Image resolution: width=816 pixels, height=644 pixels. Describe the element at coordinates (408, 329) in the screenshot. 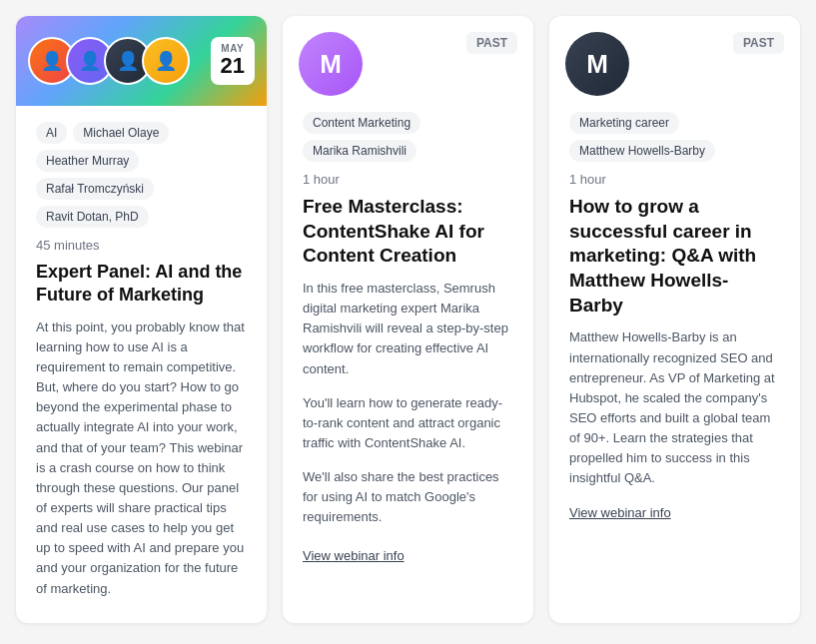

I see `card-description-1: In this free masterclass, Semrush digita…` at that location.